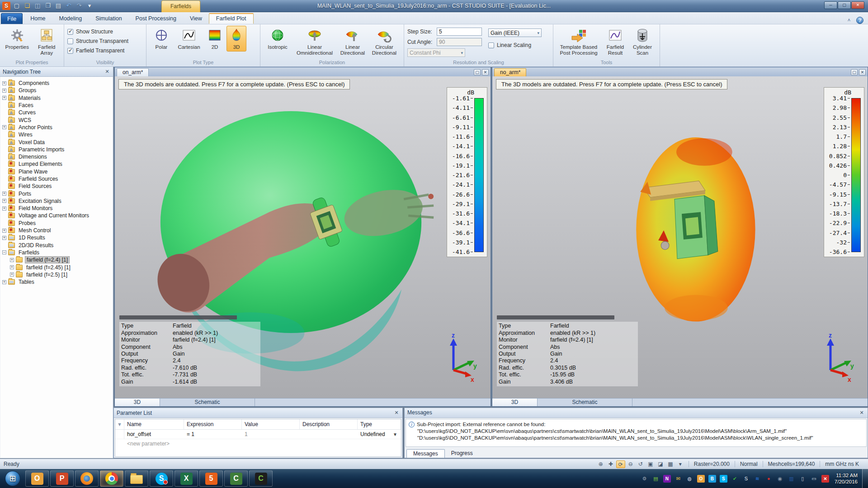 Image resolution: width=868 pixels, height=488 pixels. What do you see at coordinates (791, 479) in the screenshot?
I see `dictionary-icon: ▥` at bounding box center [791, 479].